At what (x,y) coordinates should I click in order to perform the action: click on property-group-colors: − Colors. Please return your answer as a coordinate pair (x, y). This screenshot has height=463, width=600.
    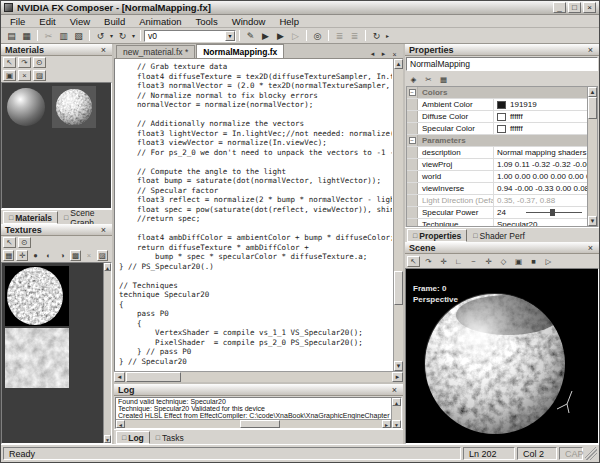
    Looking at the image, I should click on (497, 93).